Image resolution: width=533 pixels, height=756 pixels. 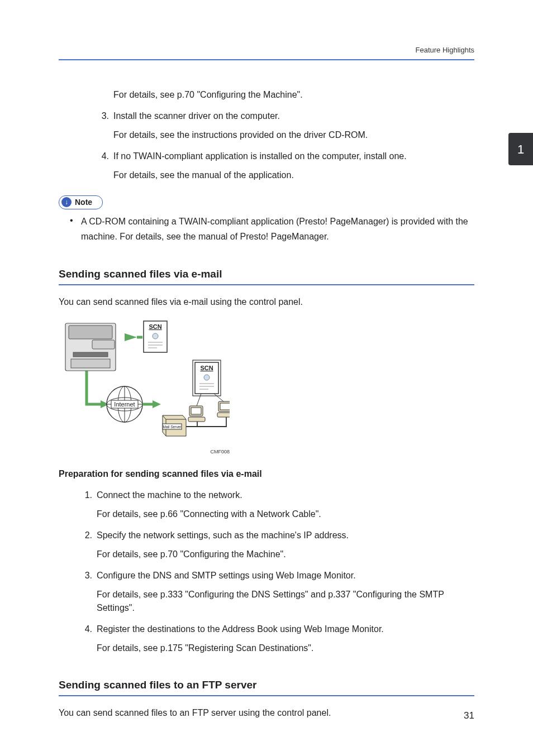 What do you see at coordinates (286, 116) in the screenshot?
I see `step-item: 3. Install the scanner driver on the com…` at bounding box center [286, 116].